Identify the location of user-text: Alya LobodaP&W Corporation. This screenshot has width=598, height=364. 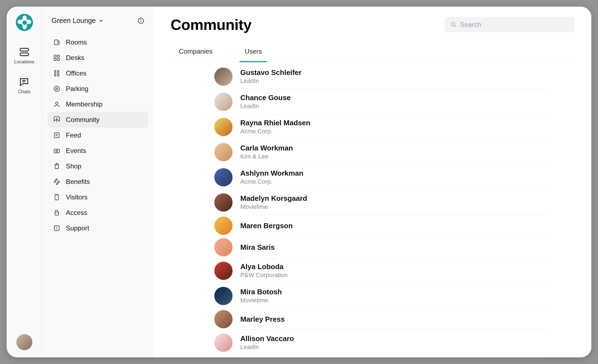
(264, 271).